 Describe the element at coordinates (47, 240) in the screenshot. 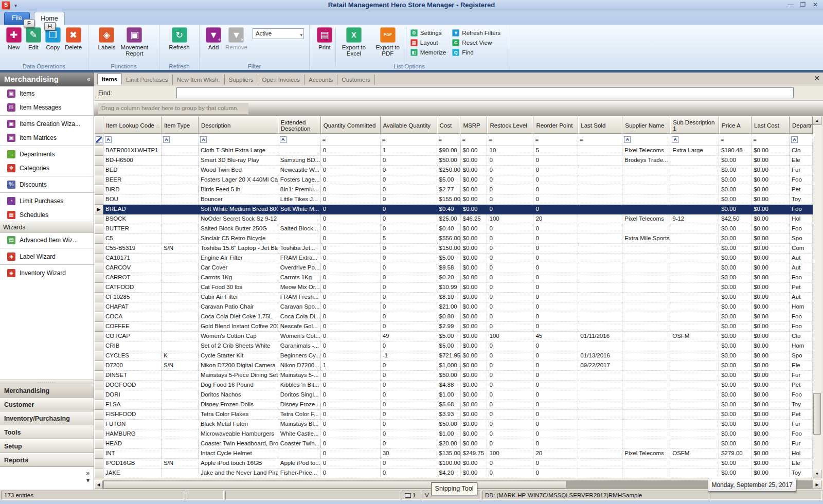

I see `sidebar-item-advanced-item-wiz: ▤Advanced Item Wiz...` at that location.